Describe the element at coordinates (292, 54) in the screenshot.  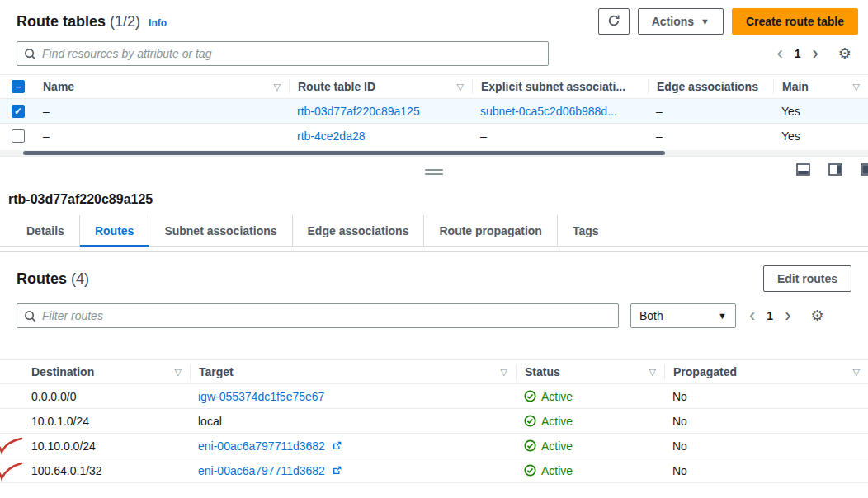
I see `search-input` at that location.